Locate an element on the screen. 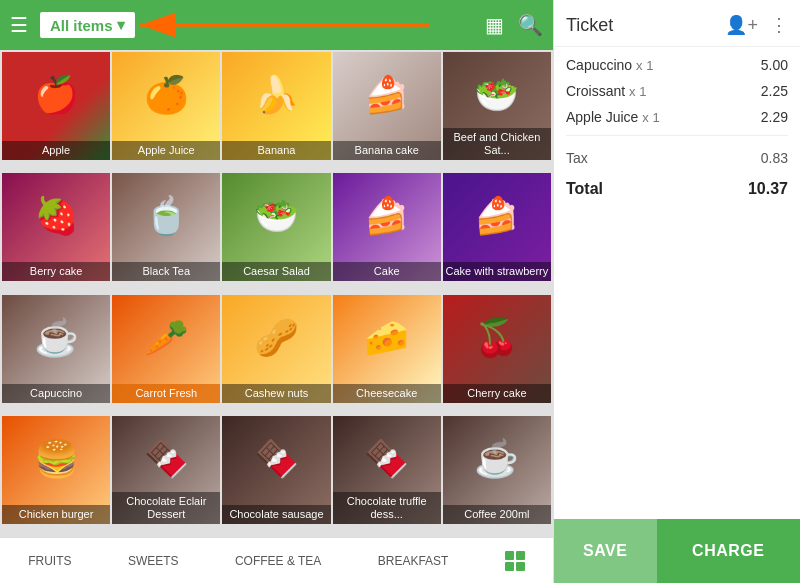 Image resolution: width=800 pixels, height=583 pixels. choco-eclair-image: 🍫 is located at coordinates (166, 459).